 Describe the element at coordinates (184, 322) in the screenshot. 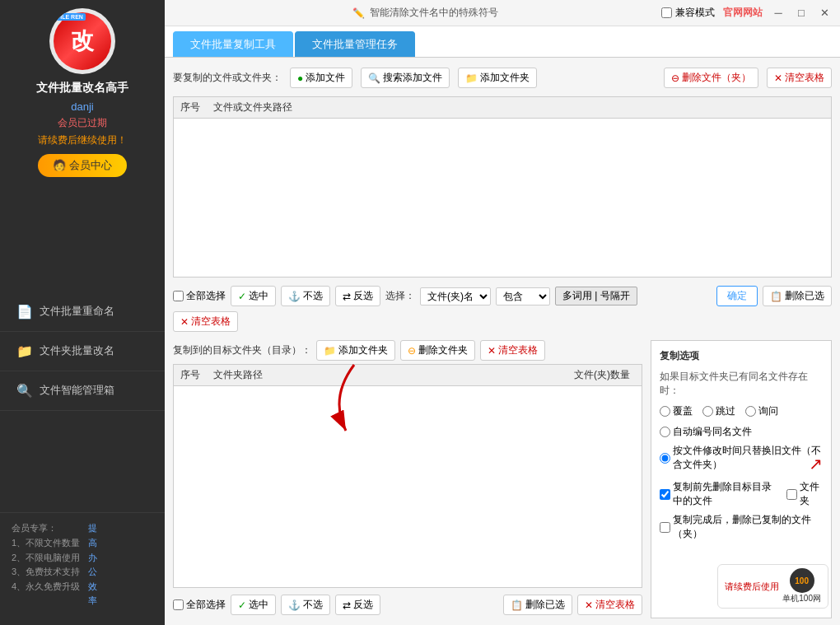

I see `clear-sel-icon: ✕` at that location.